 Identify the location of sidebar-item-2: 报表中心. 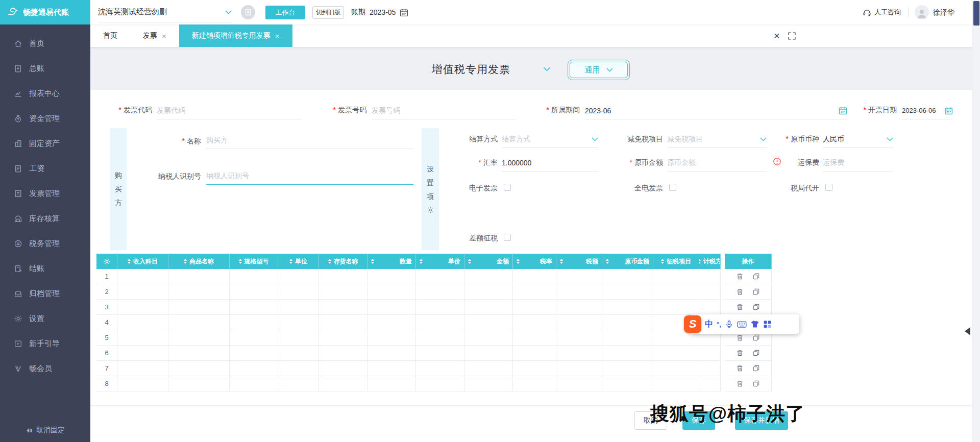
(45, 94).